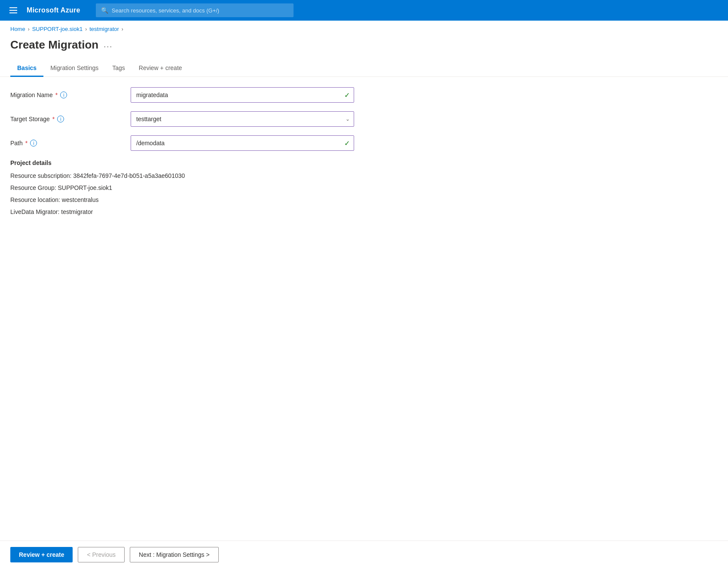 This screenshot has height=568, width=728. What do you see at coordinates (364, 27) in the screenshot?
I see `breadcrumb: Home › SUPPORT-joe.siok1 › testmigrator …` at bounding box center [364, 27].